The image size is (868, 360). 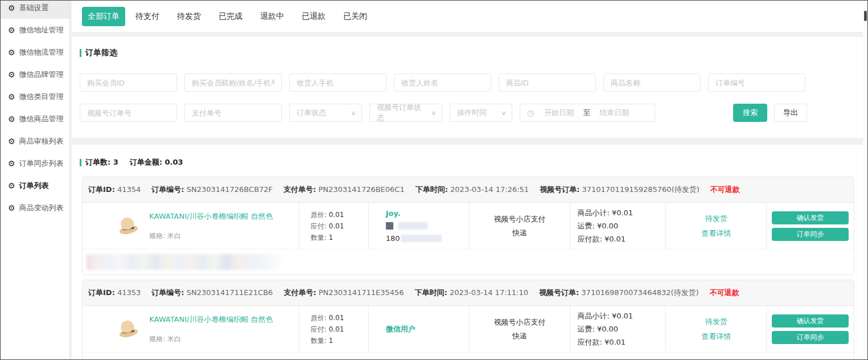 What do you see at coordinates (104, 17) in the screenshot?
I see `tab-all-orders: 全部订单` at bounding box center [104, 17].